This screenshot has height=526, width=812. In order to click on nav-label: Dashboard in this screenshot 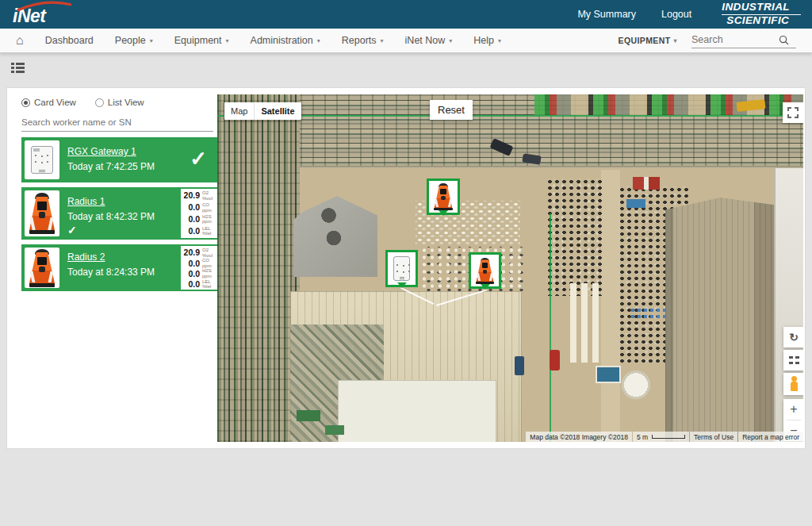, I will do `click(70, 40)`.